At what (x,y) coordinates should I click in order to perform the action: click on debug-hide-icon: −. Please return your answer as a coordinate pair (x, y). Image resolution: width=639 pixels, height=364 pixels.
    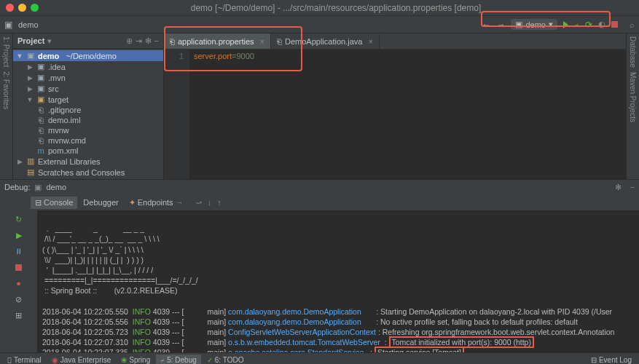
    Looking at the image, I should click on (632, 187).